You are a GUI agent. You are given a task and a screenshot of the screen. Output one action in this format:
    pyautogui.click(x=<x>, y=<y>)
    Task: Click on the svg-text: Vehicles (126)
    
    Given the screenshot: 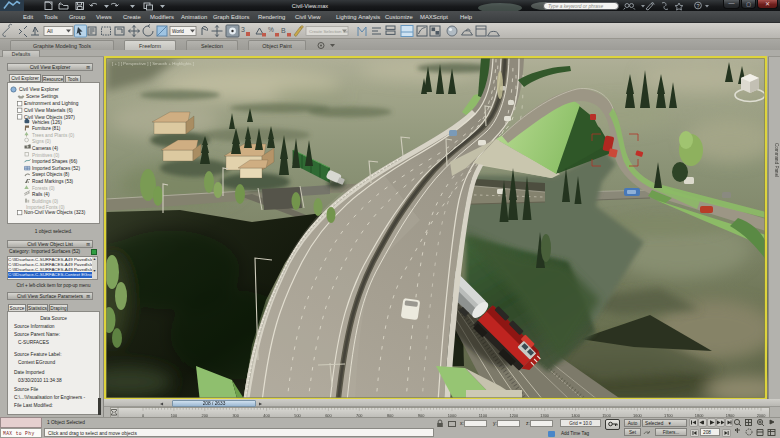 What is the action you would take?
    pyautogui.click(x=47, y=122)
    